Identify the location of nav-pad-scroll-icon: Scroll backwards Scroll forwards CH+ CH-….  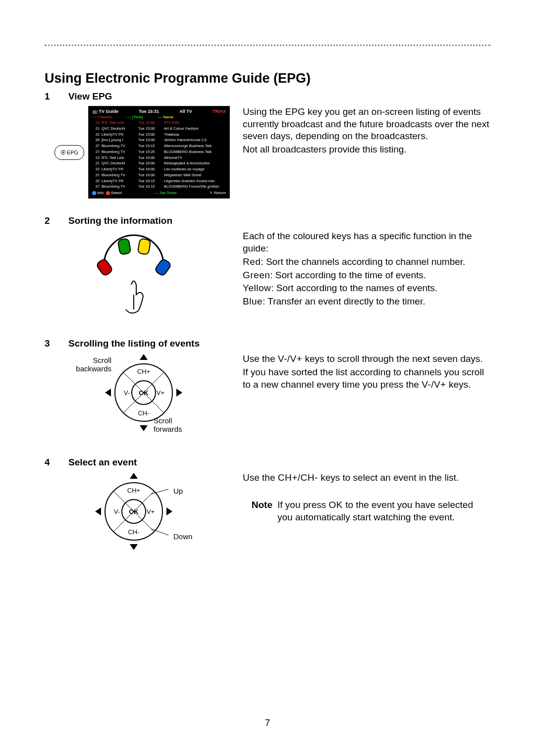
(131, 398).